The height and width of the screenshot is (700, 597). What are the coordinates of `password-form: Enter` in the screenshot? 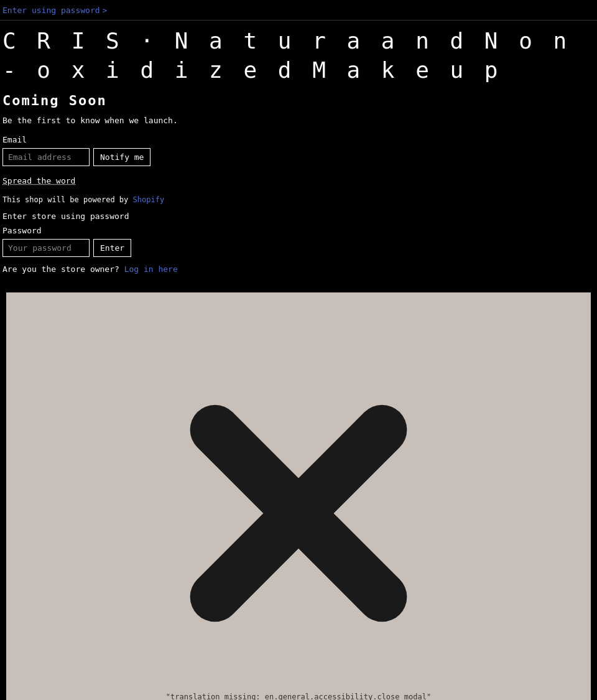 It's located at (298, 248).